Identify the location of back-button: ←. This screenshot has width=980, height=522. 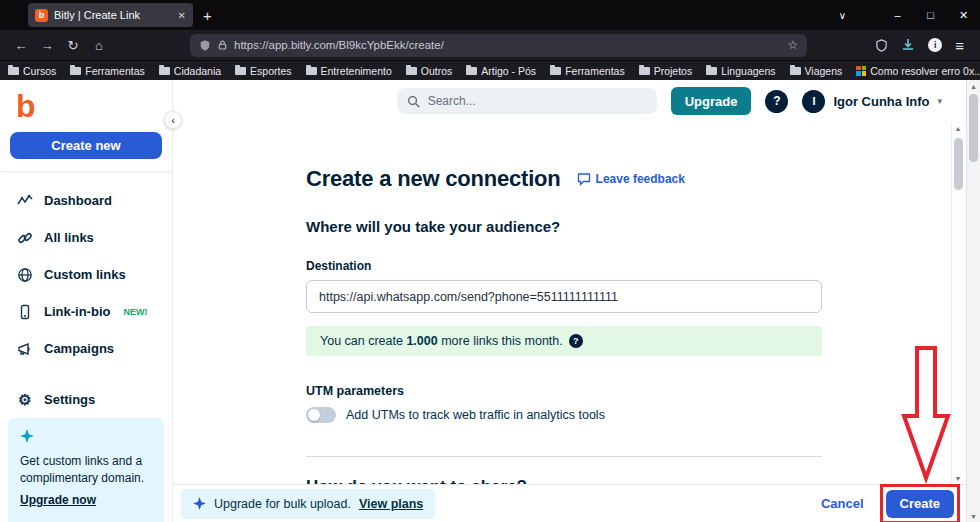
(21, 45).